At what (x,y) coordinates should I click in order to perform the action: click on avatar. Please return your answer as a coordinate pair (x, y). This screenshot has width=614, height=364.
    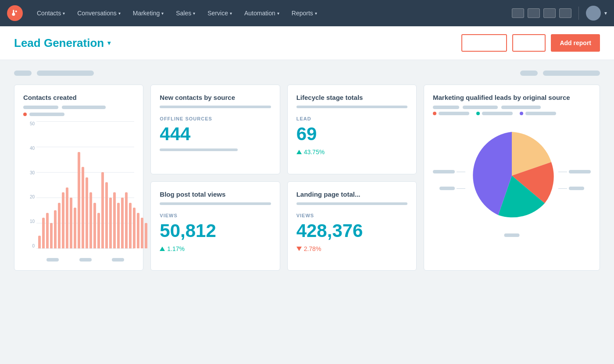
    Looking at the image, I should click on (593, 13).